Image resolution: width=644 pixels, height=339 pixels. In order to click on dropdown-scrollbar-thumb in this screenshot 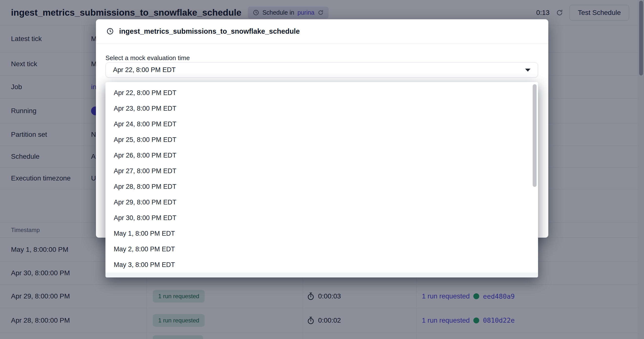, I will do `click(534, 136)`.